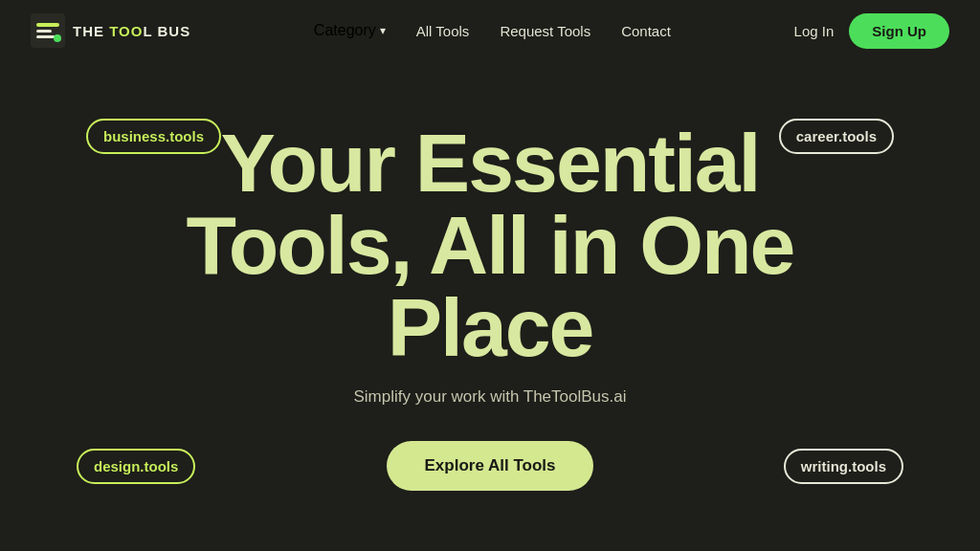 This screenshot has width=980, height=551. What do you see at coordinates (546, 31) in the screenshot?
I see `nav-request-tools: Request Tools` at bounding box center [546, 31].